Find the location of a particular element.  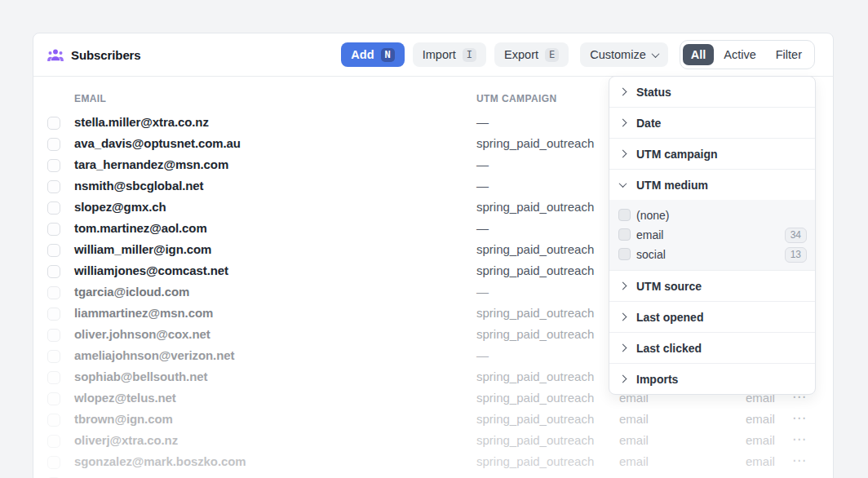

add-button-label: Add is located at coordinates (362, 55).